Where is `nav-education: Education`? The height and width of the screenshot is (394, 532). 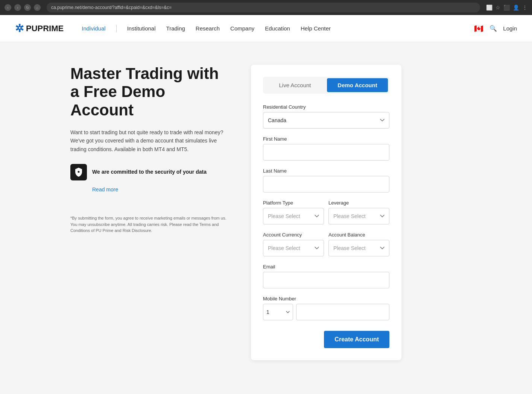
nav-education: Education is located at coordinates (278, 29).